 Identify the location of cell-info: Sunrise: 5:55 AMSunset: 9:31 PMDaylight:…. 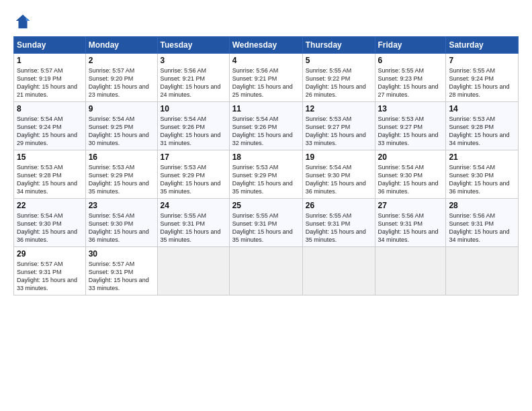
(336, 228).